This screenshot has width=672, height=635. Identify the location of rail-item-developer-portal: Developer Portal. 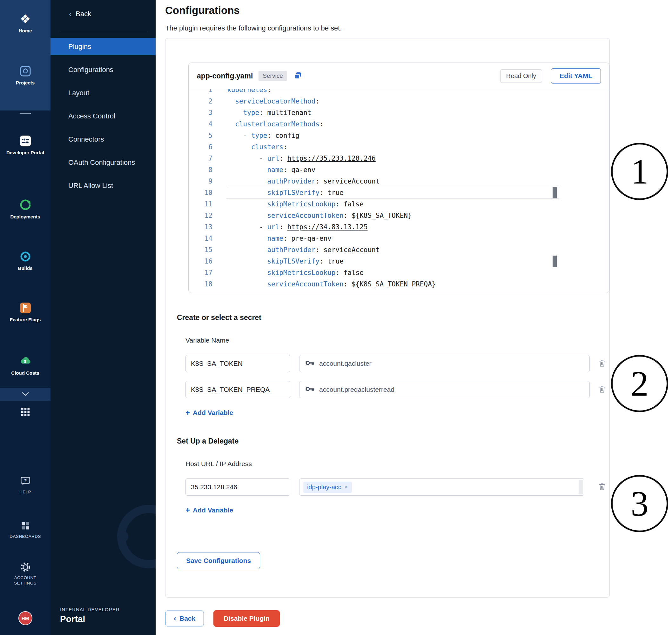
(25, 145).